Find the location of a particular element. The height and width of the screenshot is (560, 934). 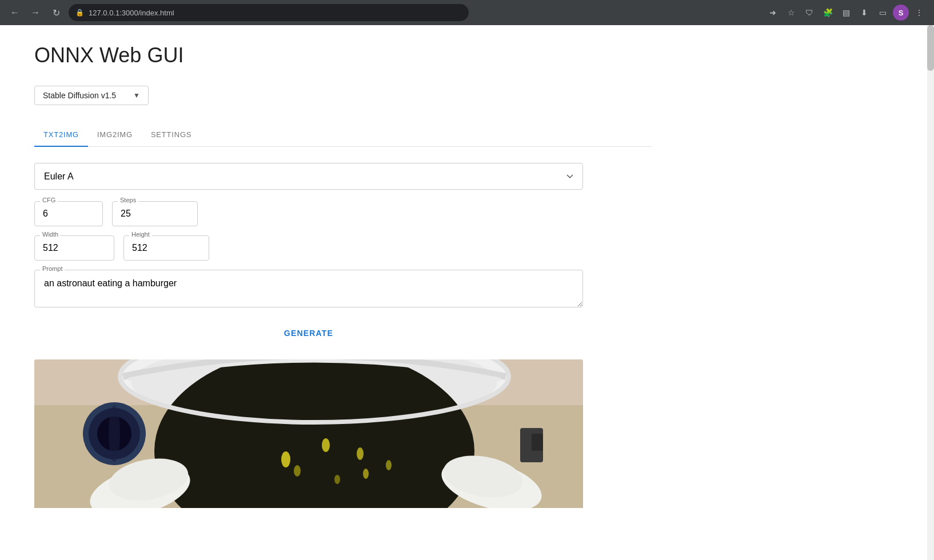

steps-label: Steps is located at coordinates (128, 200).